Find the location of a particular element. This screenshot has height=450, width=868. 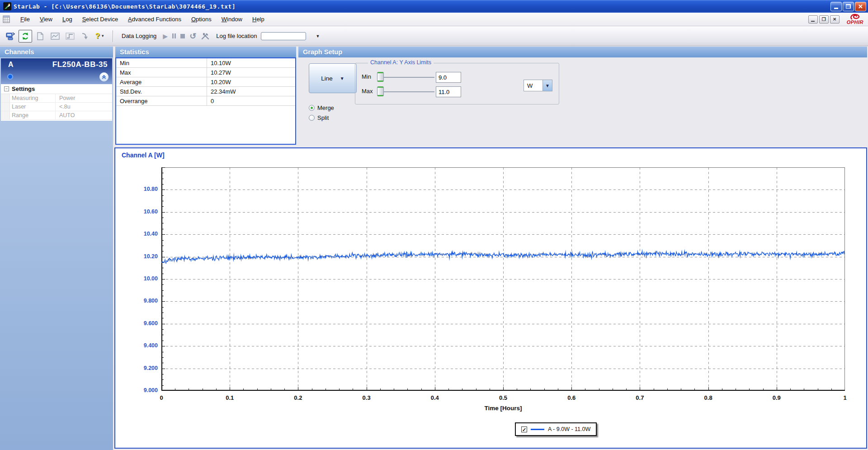

stats-row-value: 10.10W is located at coordinates (251, 63).